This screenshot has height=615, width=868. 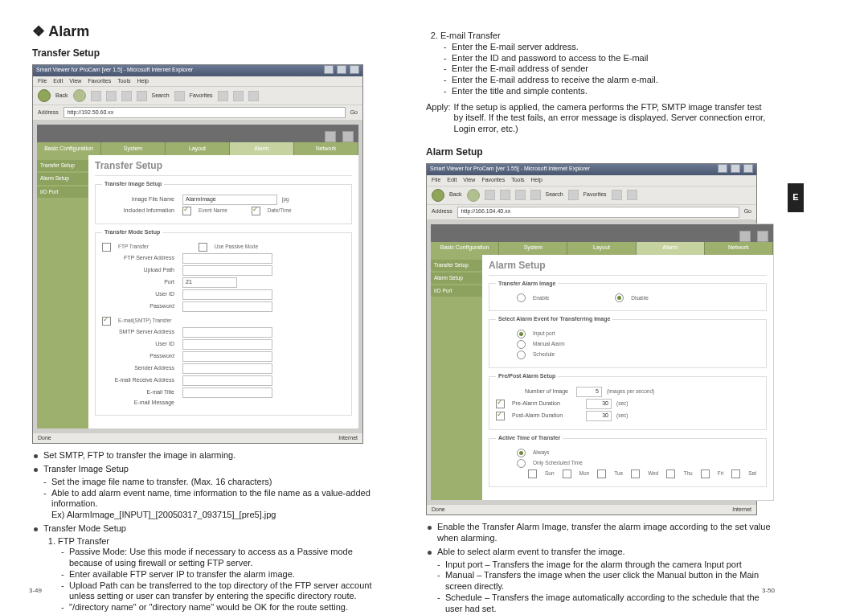 What do you see at coordinates (210, 283) in the screenshot?
I see `port-input: 21` at bounding box center [210, 283].